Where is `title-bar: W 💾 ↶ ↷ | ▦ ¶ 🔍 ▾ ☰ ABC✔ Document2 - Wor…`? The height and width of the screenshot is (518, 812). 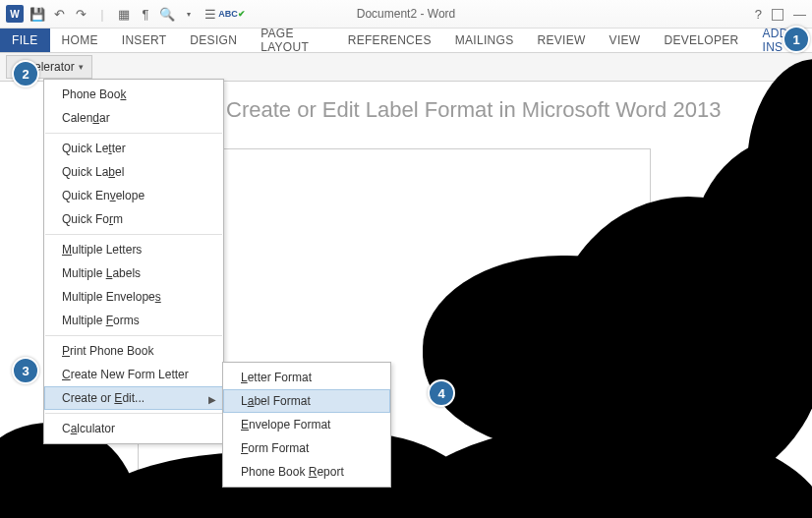 title-bar: W 💾 ↶ ↷ | ▦ ¶ 🔍 ▾ ☰ ABC✔ Document2 - Wor… is located at coordinates (406, 14).